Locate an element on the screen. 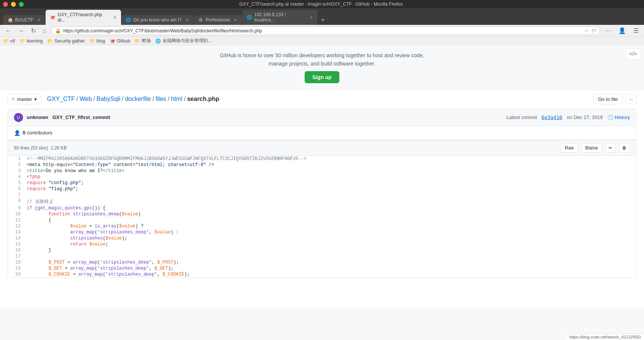 Image resolution: width=644 pixels, height=340 pixels. branch-name: master is located at coordinates (25, 99).